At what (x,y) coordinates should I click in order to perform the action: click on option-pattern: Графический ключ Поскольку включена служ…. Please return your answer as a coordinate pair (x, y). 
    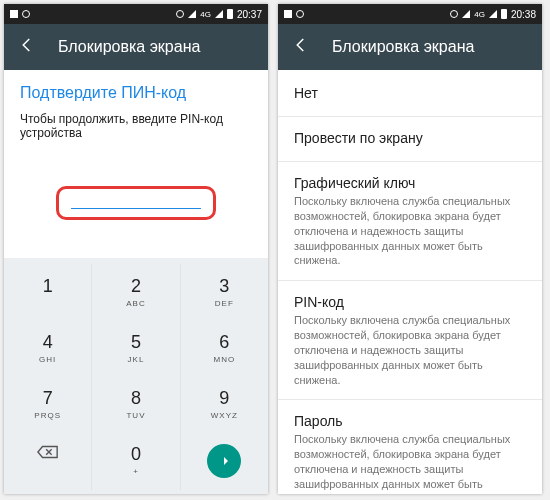
    Looking at the image, I should click on (410, 222).